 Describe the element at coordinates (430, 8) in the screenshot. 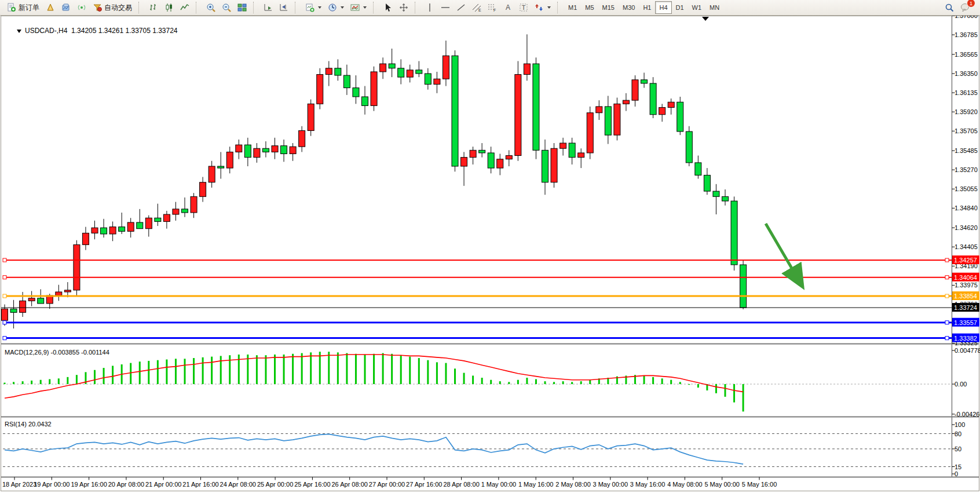

I see `vertical-line-button` at that location.